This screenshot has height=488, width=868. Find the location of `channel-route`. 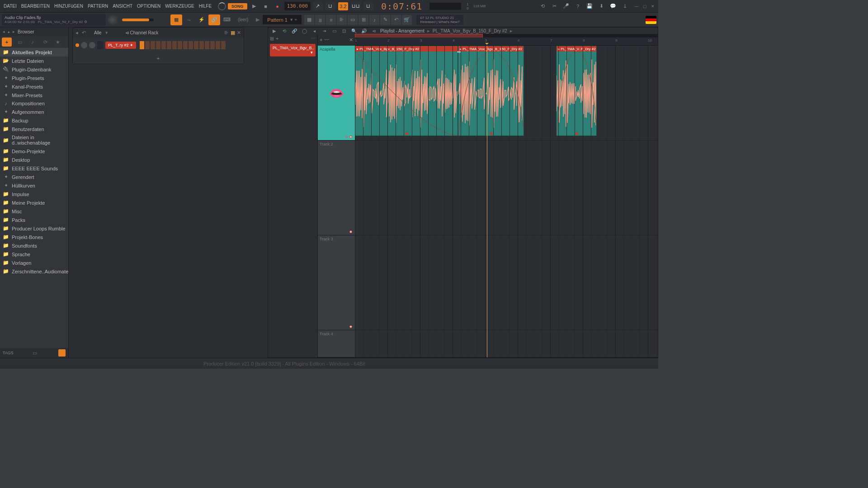

channel-route is located at coordinates (100, 45).